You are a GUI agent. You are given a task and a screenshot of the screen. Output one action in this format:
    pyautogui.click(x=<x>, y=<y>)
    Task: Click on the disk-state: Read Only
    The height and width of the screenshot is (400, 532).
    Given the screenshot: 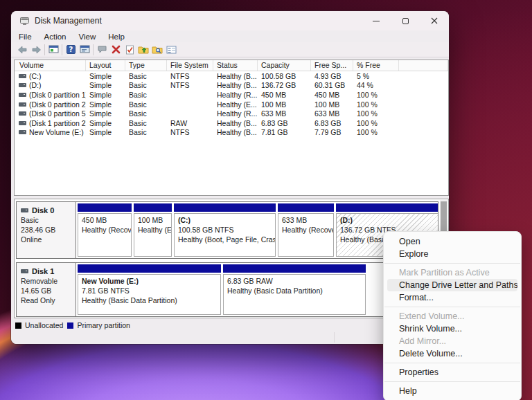 What is the action you would take?
    pyautogui.click(x=48, y=300)
    